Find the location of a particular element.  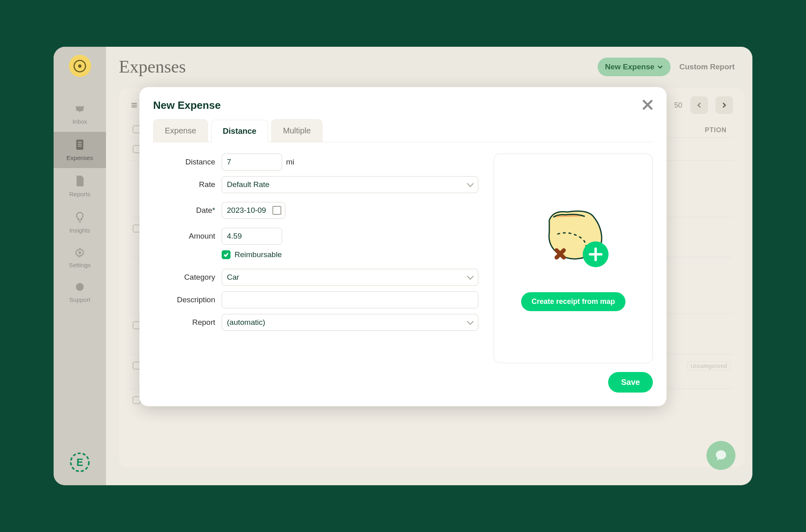

description-input is located at coordinates (350, 300).